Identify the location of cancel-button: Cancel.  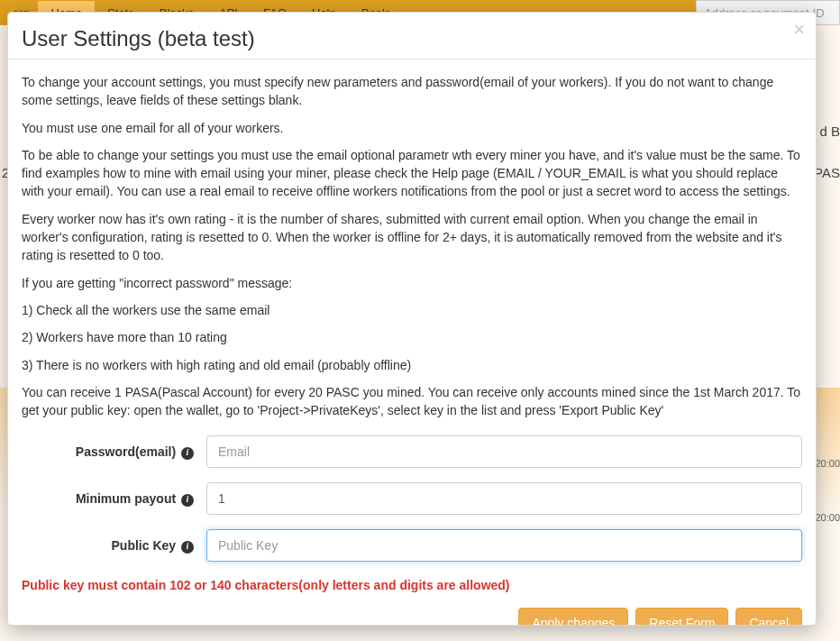
(769, 617).